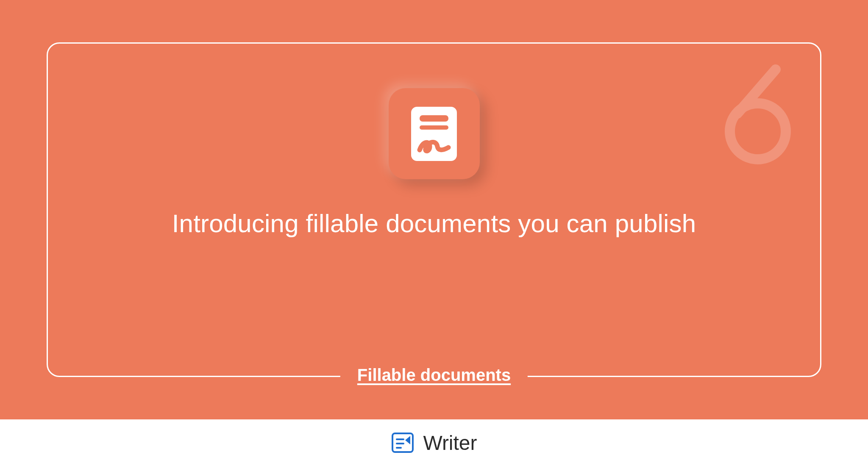 The image size is (868, 466). I want to click on writer-logo-icon, so click(403, 443).